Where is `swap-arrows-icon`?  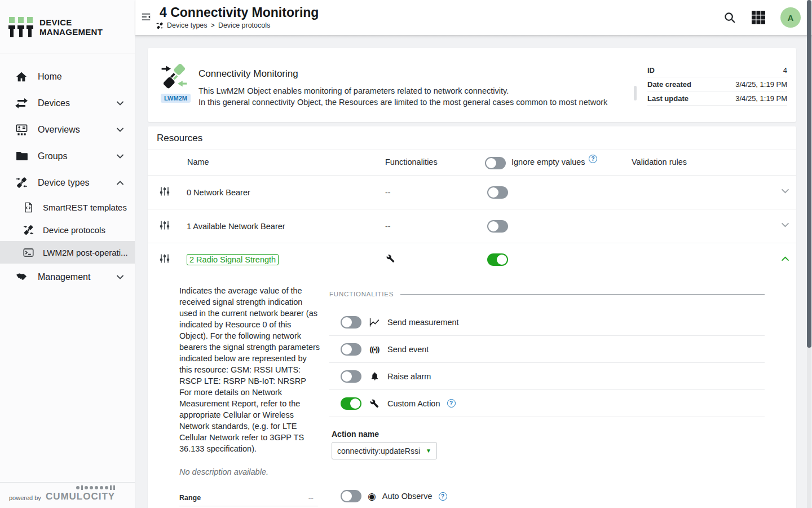
swap-arrows-icon is located at coordinates (21, 103).